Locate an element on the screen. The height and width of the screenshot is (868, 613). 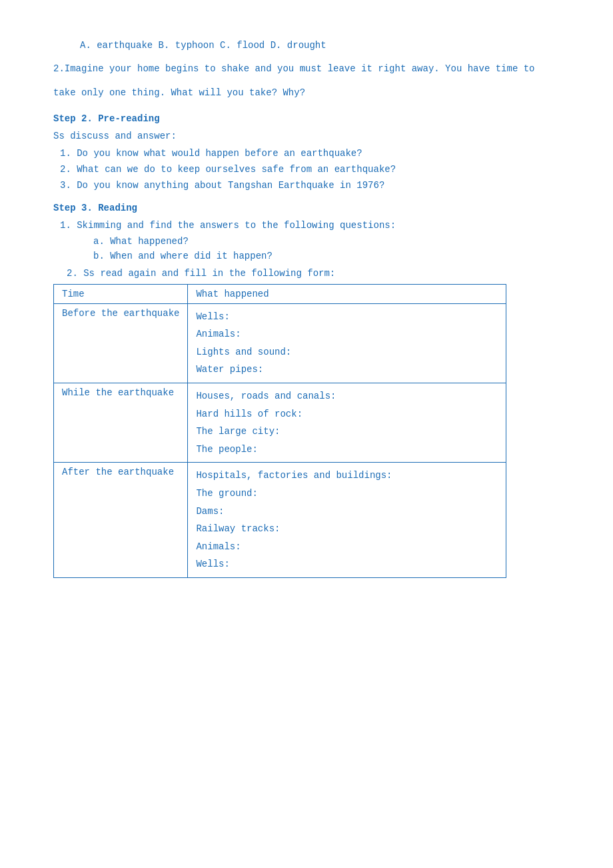
table-cell-item: Water pipes: is located at coordinates (346, 369).